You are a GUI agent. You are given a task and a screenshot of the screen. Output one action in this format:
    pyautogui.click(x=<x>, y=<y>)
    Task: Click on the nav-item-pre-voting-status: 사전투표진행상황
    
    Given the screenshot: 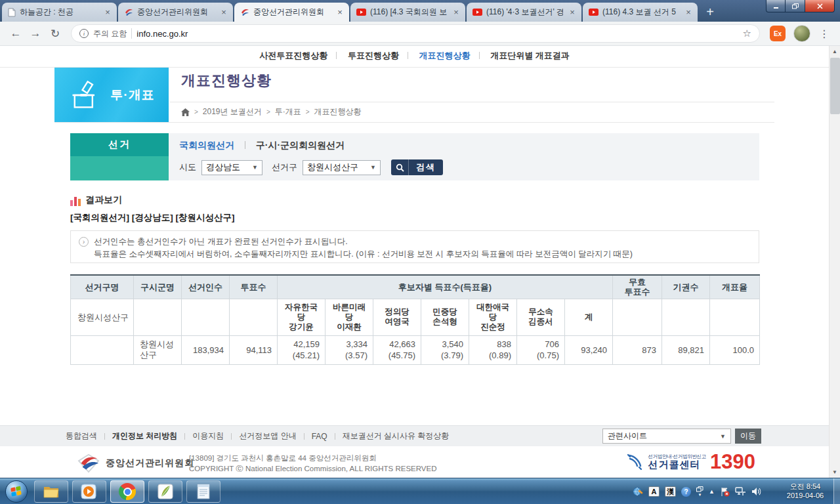 What is the action you would take?
    pyautogui.click(x=293, y=55)
    